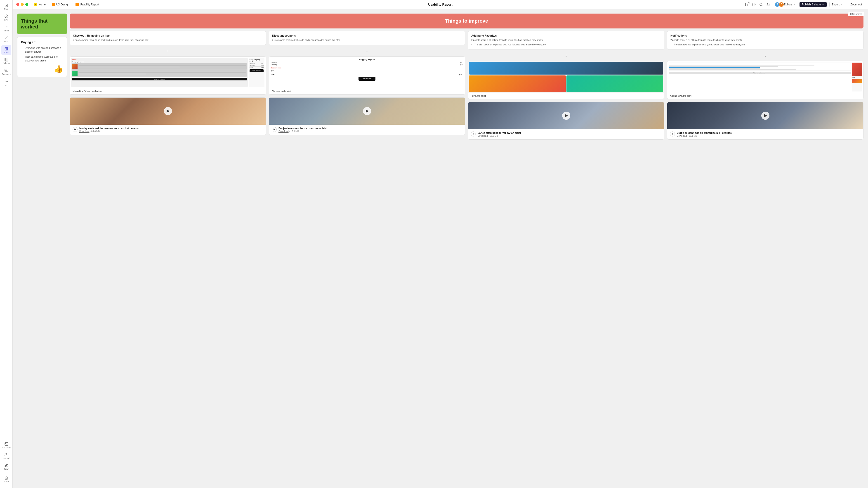  What do you see at coordinates (566, 96) in the screenshot?
I see `mockup-favorites-label: Favourite artist` at bounding box center [566, 96].